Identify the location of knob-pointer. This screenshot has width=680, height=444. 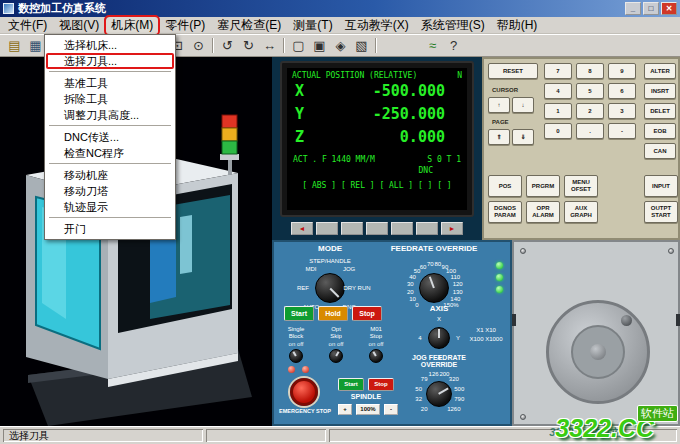
(439, 334).